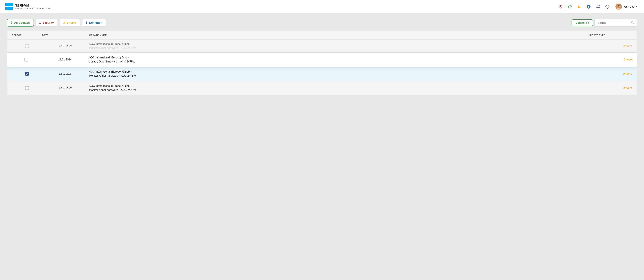  I want to click on refresh-button, so click(570, 7).